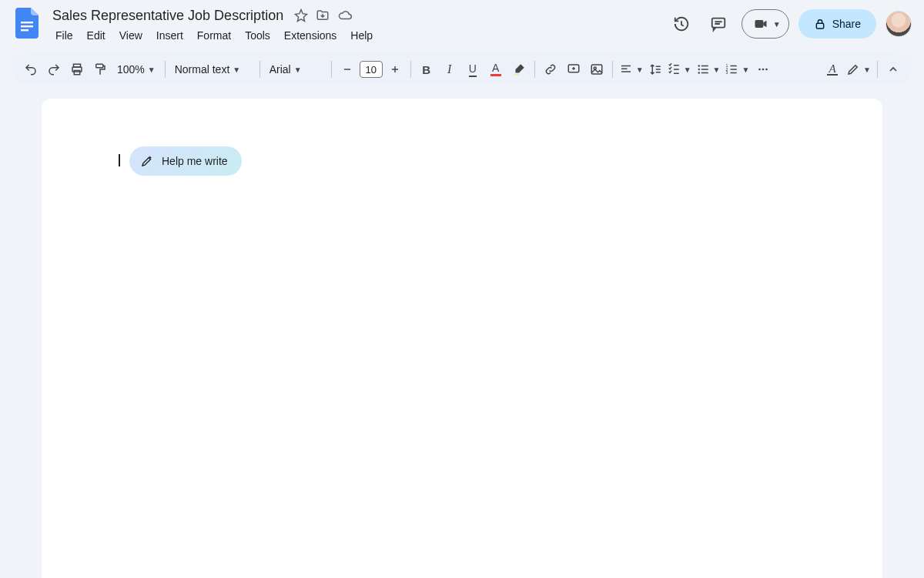  I want to click on zoom-dropdown: 100% ▼, so click(136, 69).